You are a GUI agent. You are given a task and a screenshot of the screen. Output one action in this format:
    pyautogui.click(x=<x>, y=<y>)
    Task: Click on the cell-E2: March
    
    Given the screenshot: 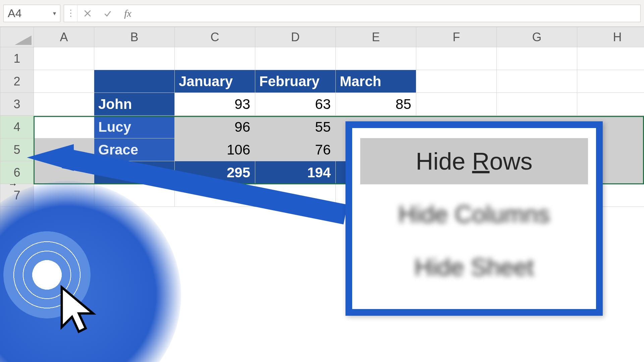 What is the action you would take?
    pyautogui.click(x=376, y=81)
    